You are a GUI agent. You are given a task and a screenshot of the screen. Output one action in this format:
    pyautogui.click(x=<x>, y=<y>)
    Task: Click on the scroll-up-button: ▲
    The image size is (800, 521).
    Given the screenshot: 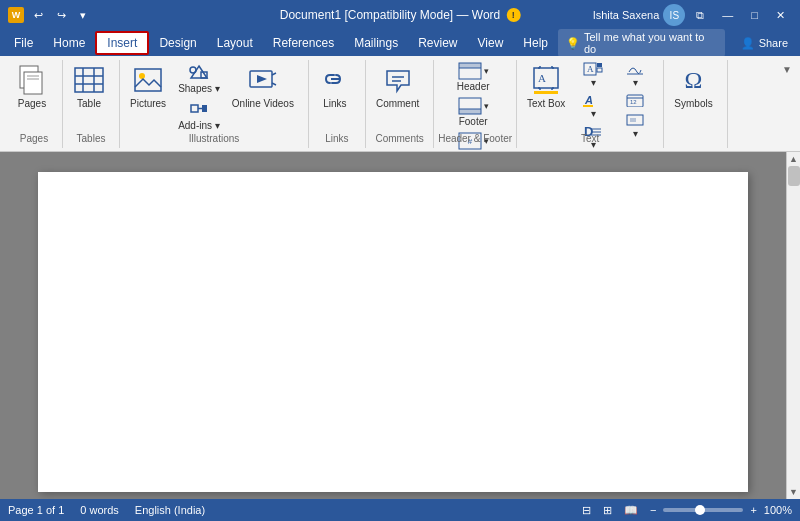 What is the action you would take?
    pyautogui.click(x=794, y=159)
    